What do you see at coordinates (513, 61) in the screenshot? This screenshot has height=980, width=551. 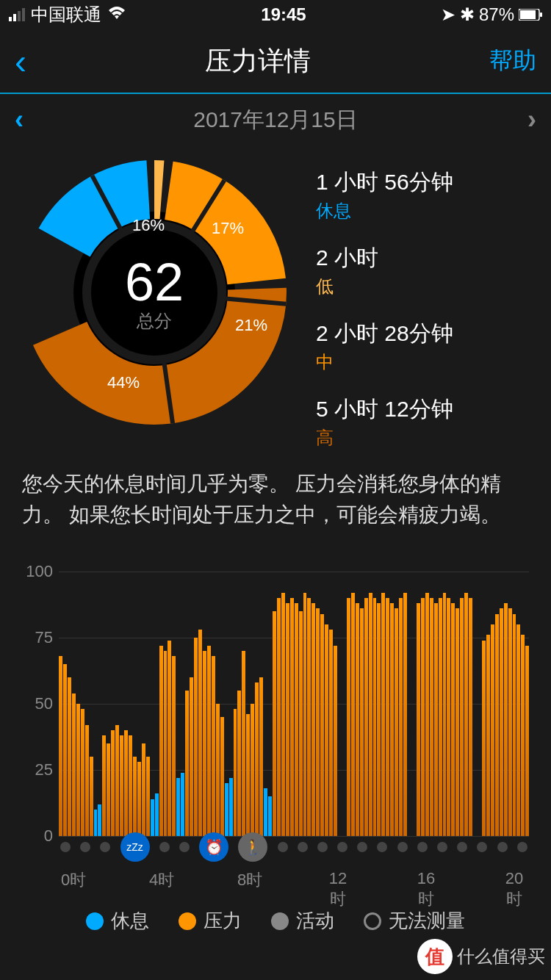 I see `help-button: 帮助` at bounding box center [513, 61].